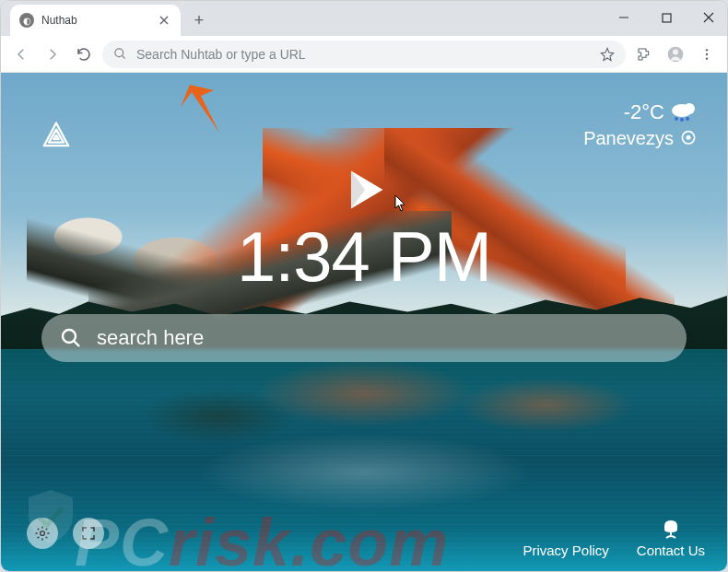 The image size is (728, 572). I want to click on contact-us-label: Contact Us, so click(671, 551).